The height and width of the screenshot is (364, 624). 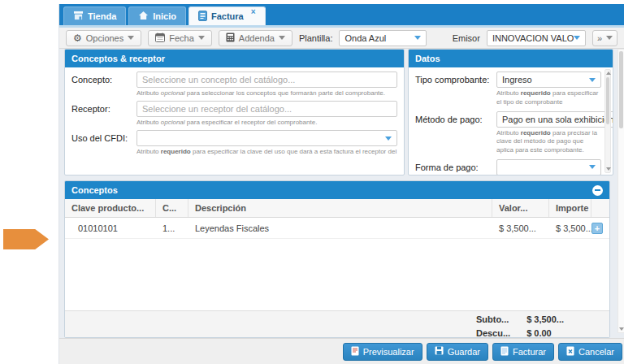 I want to click on cell-clave: 01010101, so click(x=110, y=228).